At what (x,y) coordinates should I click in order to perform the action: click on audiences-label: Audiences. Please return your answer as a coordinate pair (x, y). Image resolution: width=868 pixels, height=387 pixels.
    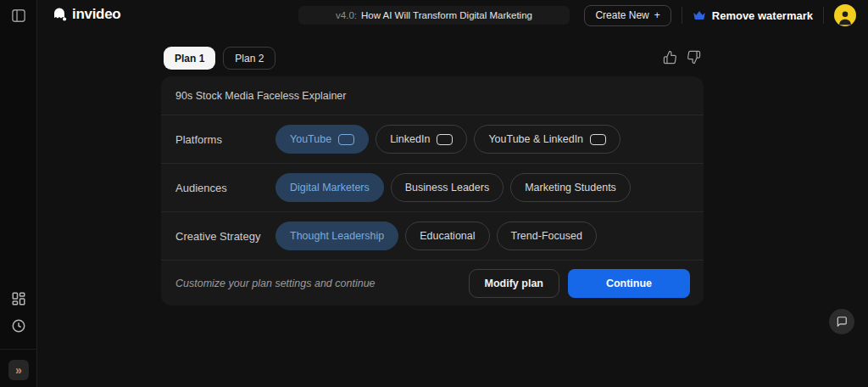
    Looking at the image, I should click on (225, 188).